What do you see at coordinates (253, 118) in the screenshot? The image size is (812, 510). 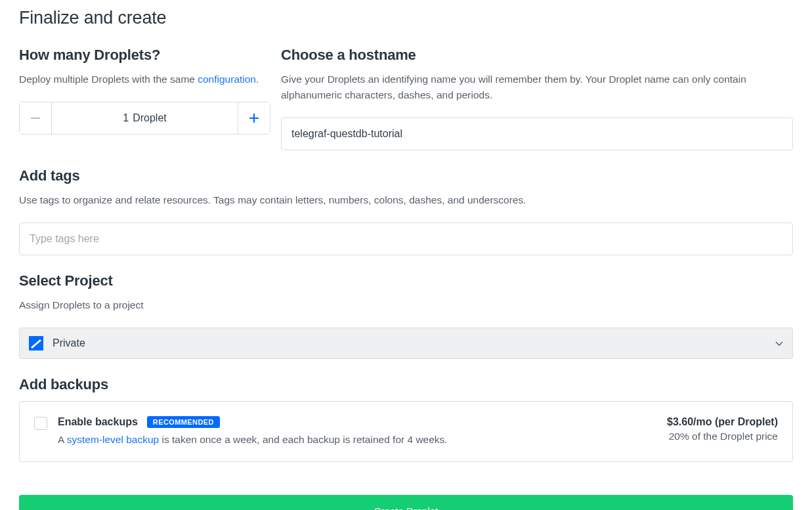 I see `increment-button` at bounding box center [253, 118].